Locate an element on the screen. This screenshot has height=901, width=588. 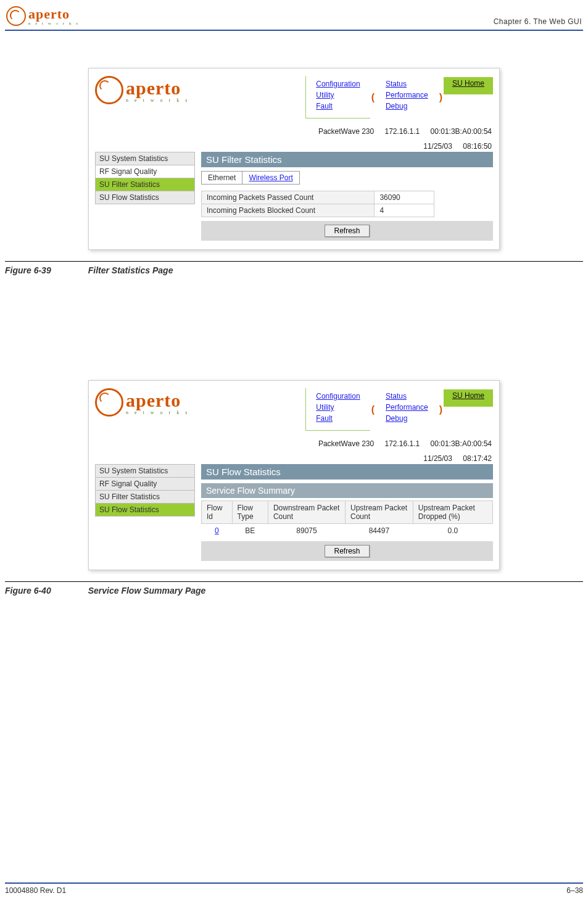
content-subtitle: Service Flow Summary is located at coordinates (347, 491).